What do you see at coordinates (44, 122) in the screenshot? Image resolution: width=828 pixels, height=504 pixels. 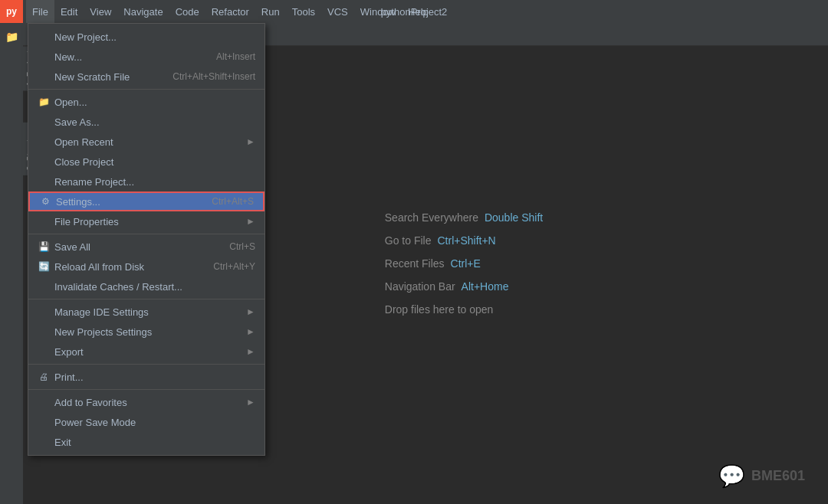 I see `save-as-icon` at bounding box center [44, 122].